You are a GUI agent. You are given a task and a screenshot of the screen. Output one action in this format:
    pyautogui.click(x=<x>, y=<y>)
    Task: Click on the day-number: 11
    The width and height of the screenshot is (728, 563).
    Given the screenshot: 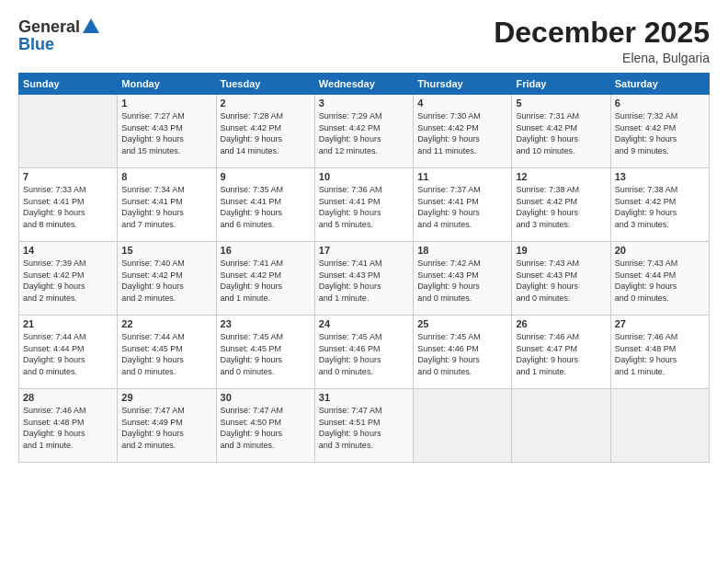 What is the action you would take?
    pyautogui.click(x=462, y=177)
    